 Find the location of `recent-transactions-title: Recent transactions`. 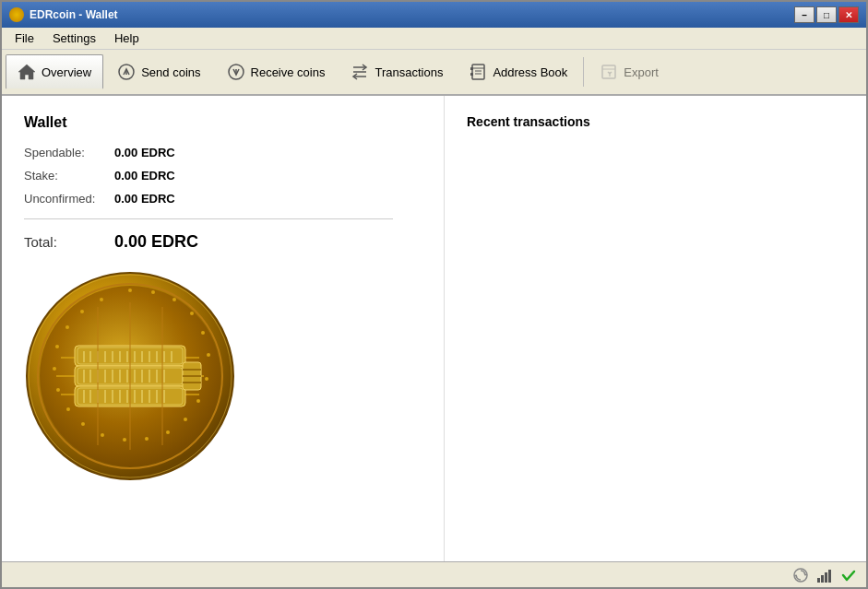

recent-transactions-title: Recent transactions is located at coordinates (655, 122).